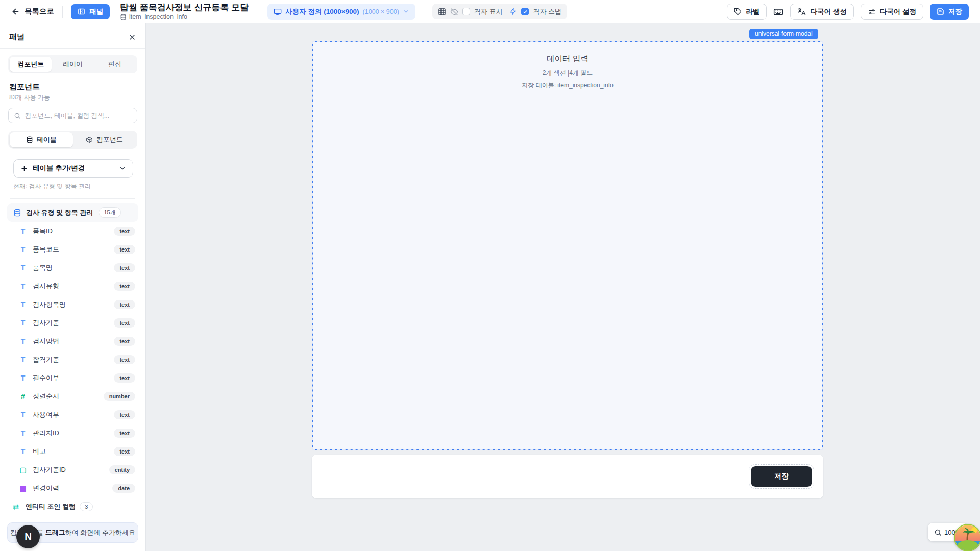  I want to click on toggle-tables-label: 테이블, so click(47, 140).